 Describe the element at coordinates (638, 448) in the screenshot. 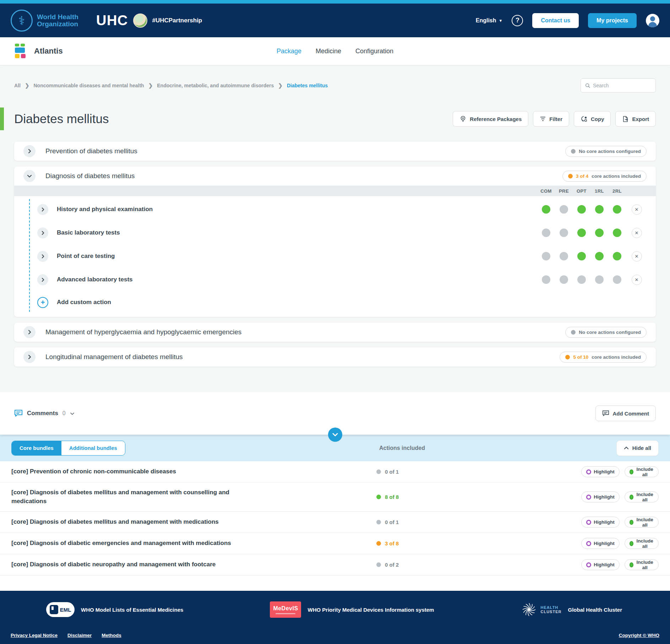

I see `hide-all-button: Hide all` at that location.